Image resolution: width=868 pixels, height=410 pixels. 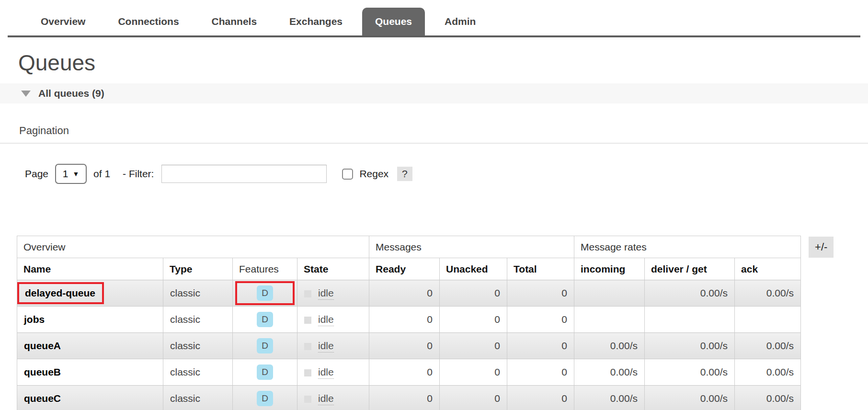 I want to click on queue-row-queuea: queueAclassicDidle0000.00/s0.00/s0.00/s, so click(x=409, y=346).